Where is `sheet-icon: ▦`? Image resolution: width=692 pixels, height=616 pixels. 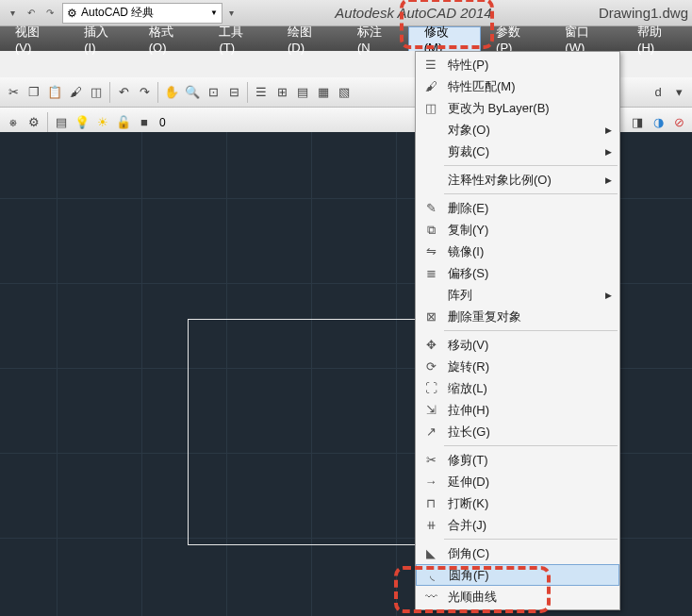
sheet-icon: ▦ is located at coordinates (323, 92).